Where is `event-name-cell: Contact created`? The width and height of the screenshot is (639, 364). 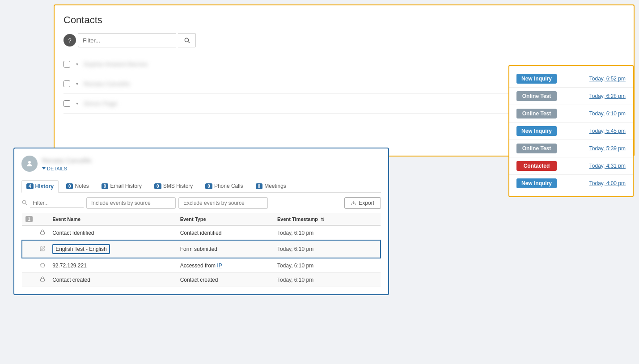 event-name-cell: Contact created is located at coordinates (113, 280).